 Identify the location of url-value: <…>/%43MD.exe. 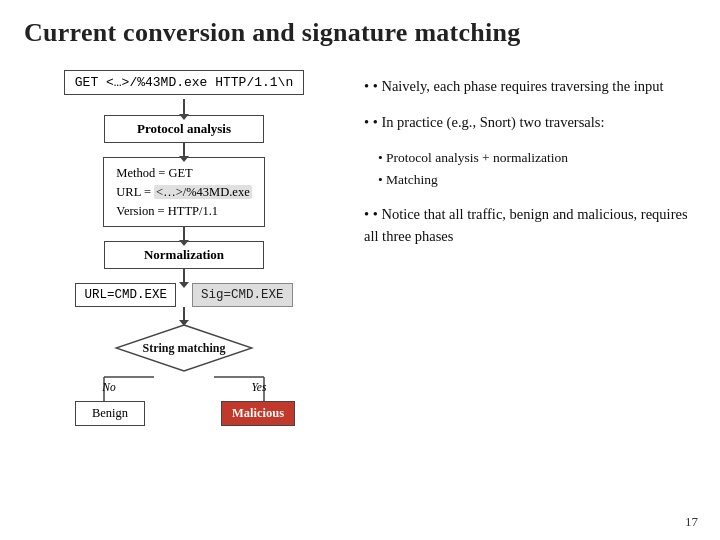
(203, 192).